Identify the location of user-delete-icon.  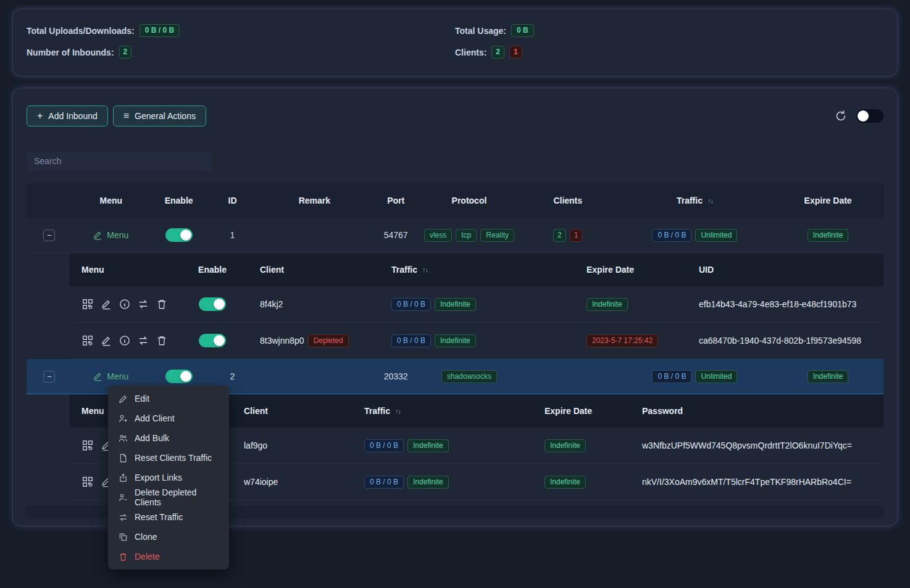
(123, 497).